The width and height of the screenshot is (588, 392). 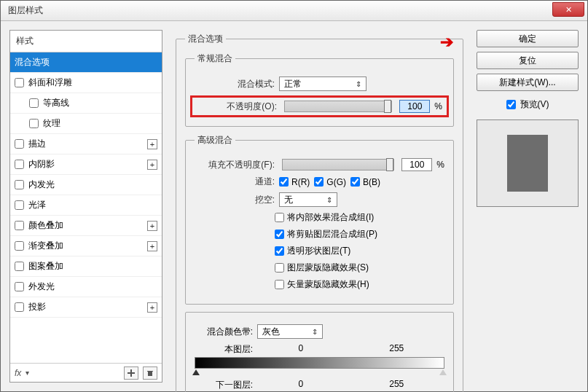 I want to click on opacity-label: 不透明度(O):, so click(x=237, y=106).